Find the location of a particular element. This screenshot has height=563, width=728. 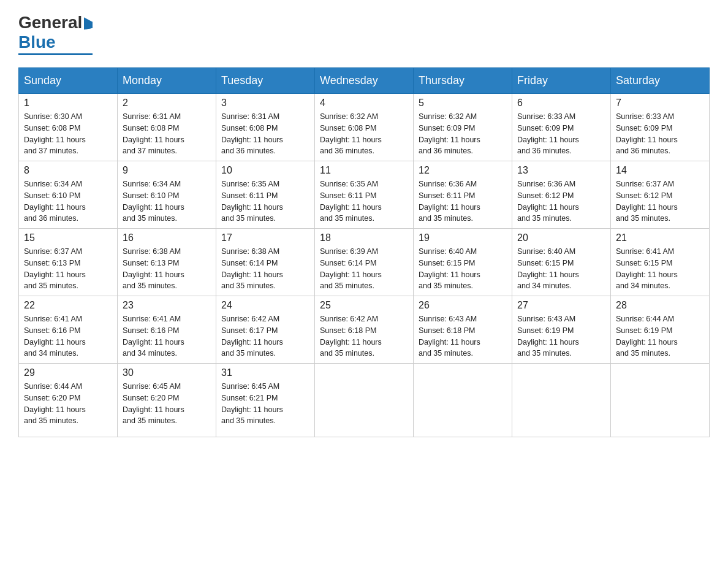

day-info: Sunrise: 6:44 AM Sunset: 6:19 PM Dayligh… is located at coordinates (660, 336).